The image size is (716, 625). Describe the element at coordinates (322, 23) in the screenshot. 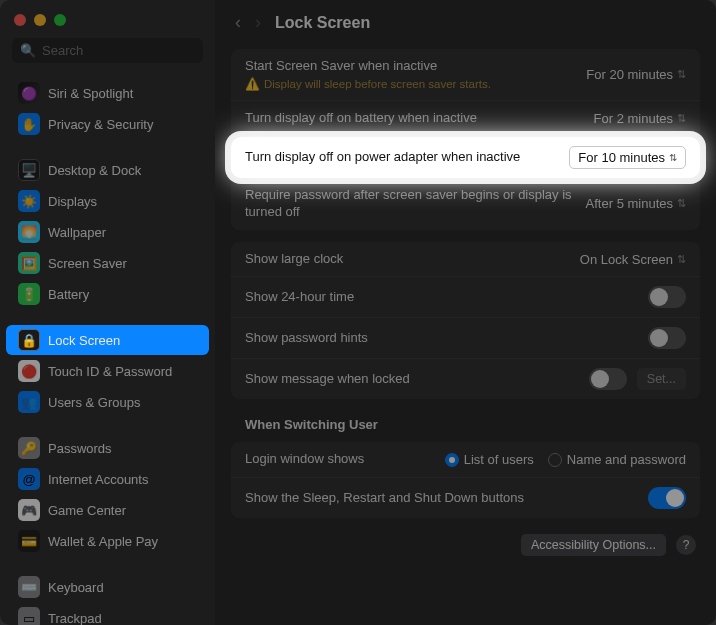

I see `page-title: Lock Screen` at that location.